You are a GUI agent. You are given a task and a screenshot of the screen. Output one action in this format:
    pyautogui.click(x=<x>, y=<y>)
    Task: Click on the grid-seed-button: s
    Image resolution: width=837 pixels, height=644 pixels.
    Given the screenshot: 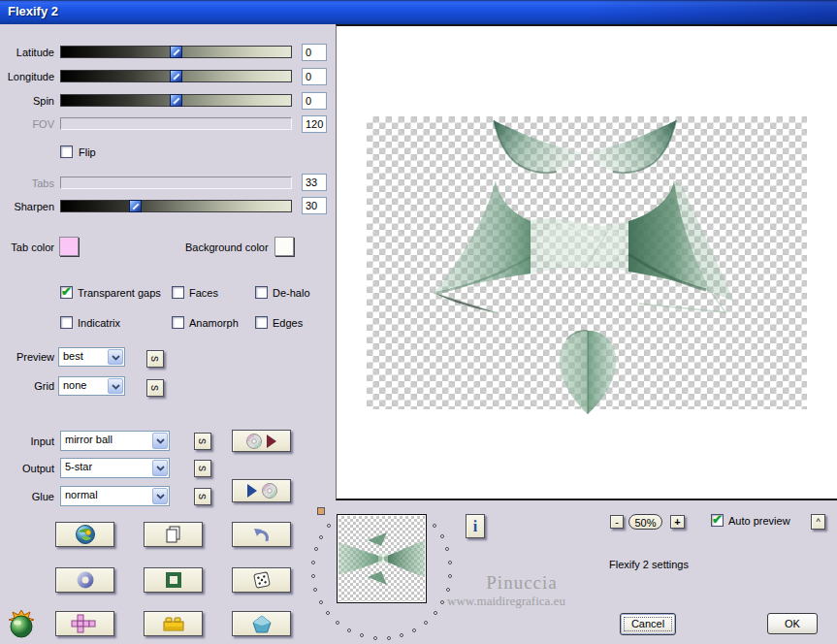 What is the action you would take?
    pyautogui.click(x=155, y=388)
    